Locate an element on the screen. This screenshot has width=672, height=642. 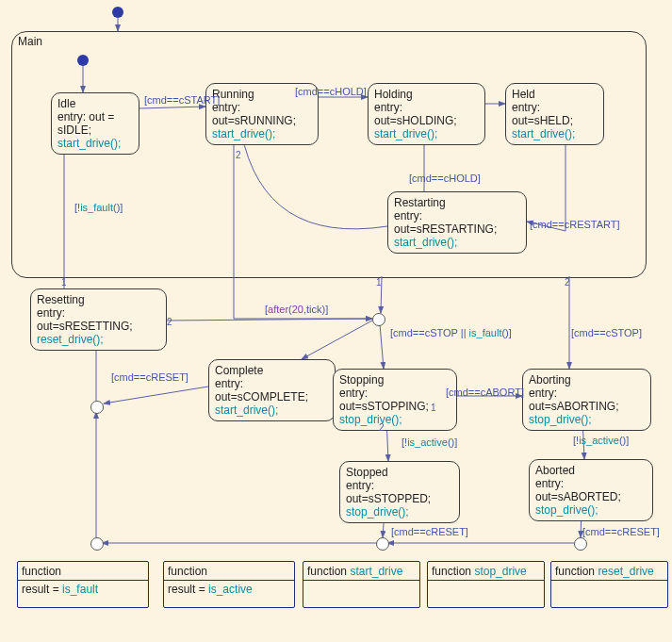
state-holding-action: start_drive(); is located at coordinates (405, 134).